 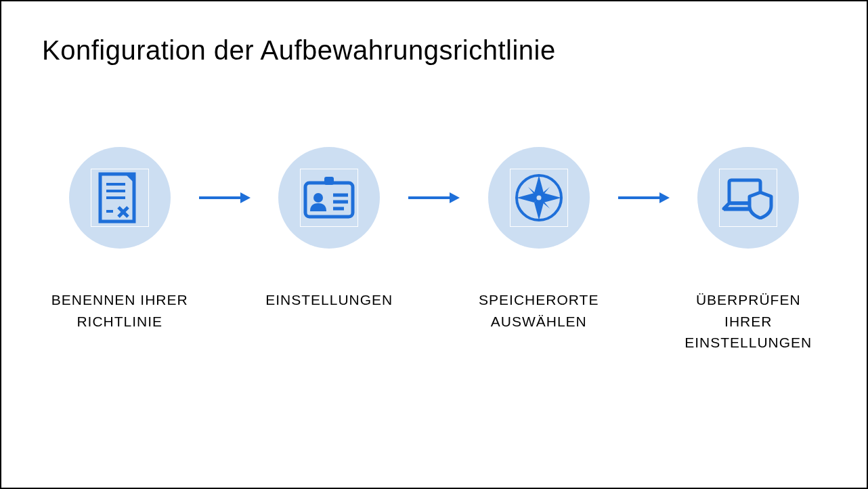 What do you see at coordinates (329, 300) in the screenshot?
I see `step-label: EINSTELLUNGEN` at bounding box center [329, 300].